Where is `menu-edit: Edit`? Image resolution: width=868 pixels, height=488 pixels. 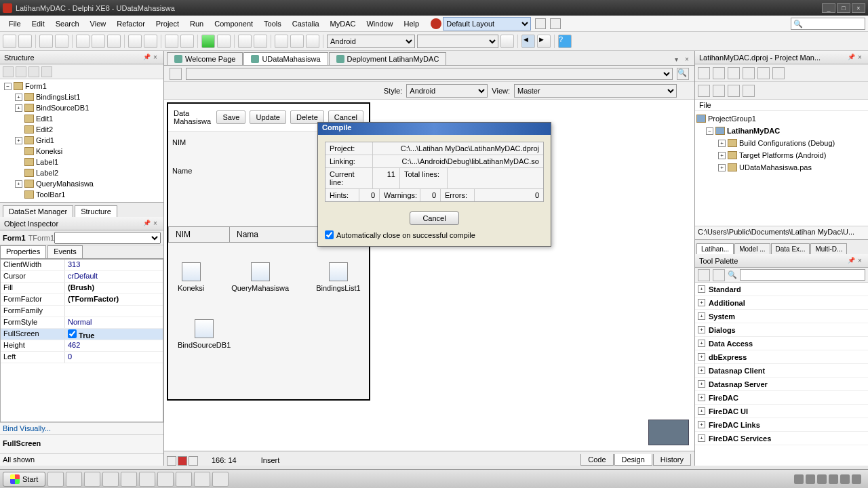
menu-edit: Edit is located at coordinates (38, 24).